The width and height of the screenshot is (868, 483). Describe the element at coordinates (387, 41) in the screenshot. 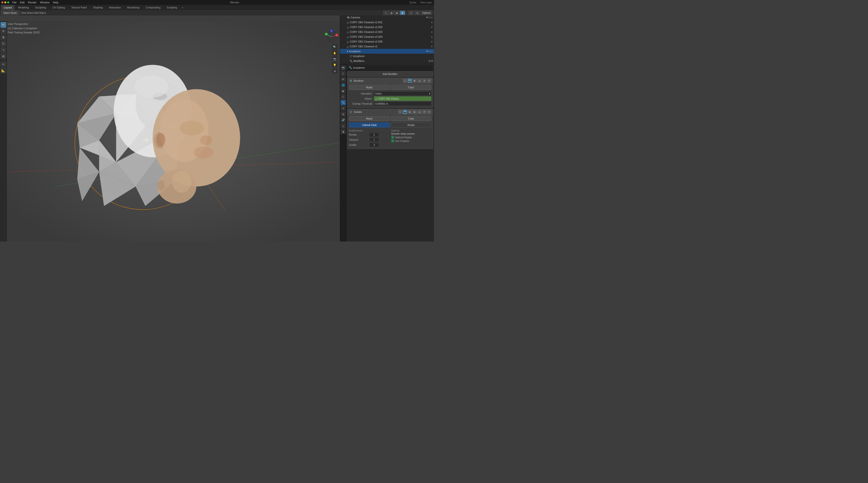

I see `outliner-item-cory5: △ CORY OBJ Cleaned v2.005 ◐` at that location.